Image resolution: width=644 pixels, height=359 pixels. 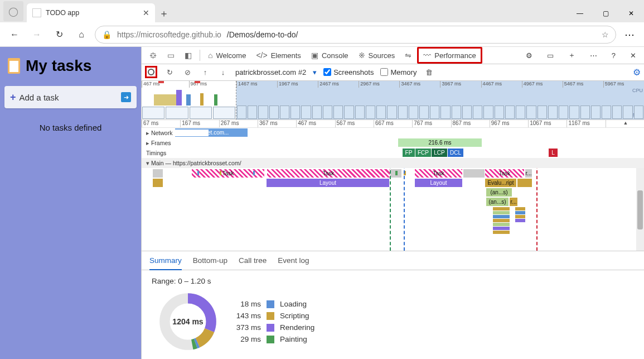 What do you see at coordinates (70, 66) in the screenshot?
I see `app-heading: My tasks` at bounding box center [70, 66].